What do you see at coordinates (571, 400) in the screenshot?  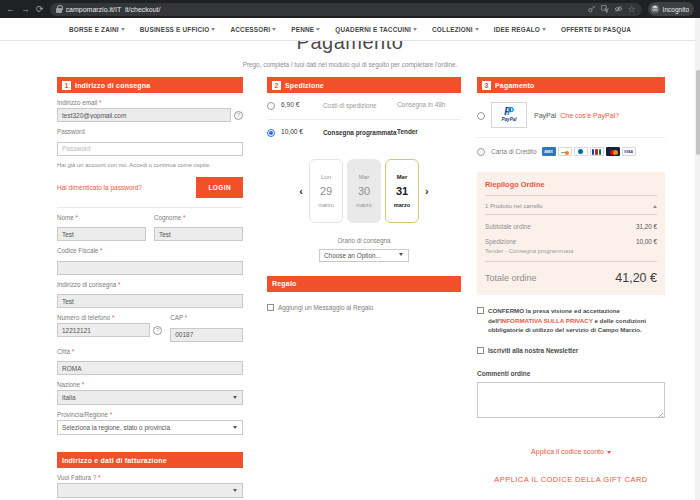 I see `order-comments-textarea` at bounding box center [571, 400].